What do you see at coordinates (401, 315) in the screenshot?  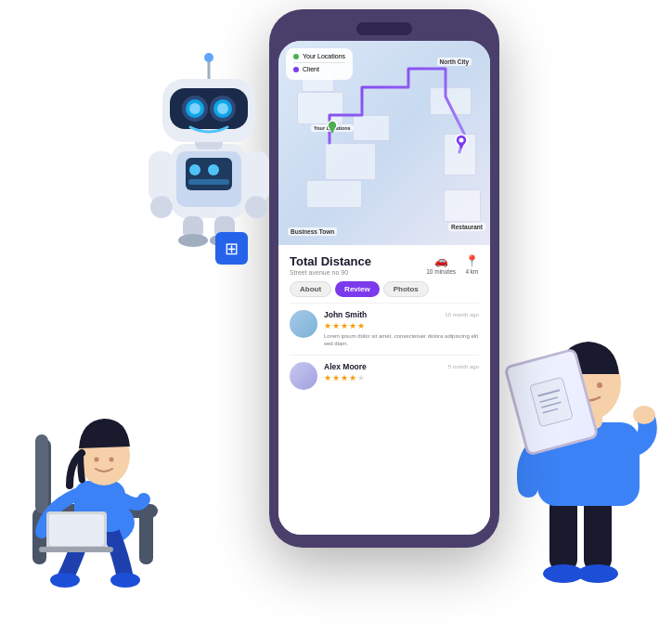 I see `review-header-1: John Smith 10 month ago` at bounding box center [401, 315].